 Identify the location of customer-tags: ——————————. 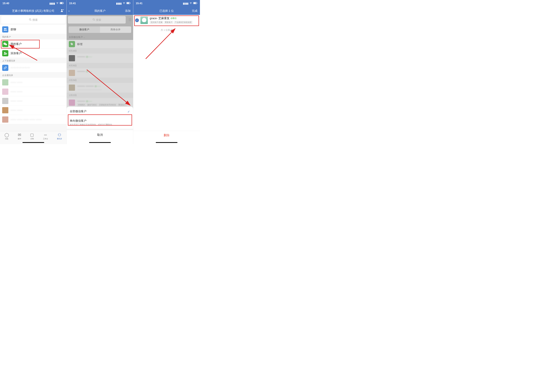
(104, 90).